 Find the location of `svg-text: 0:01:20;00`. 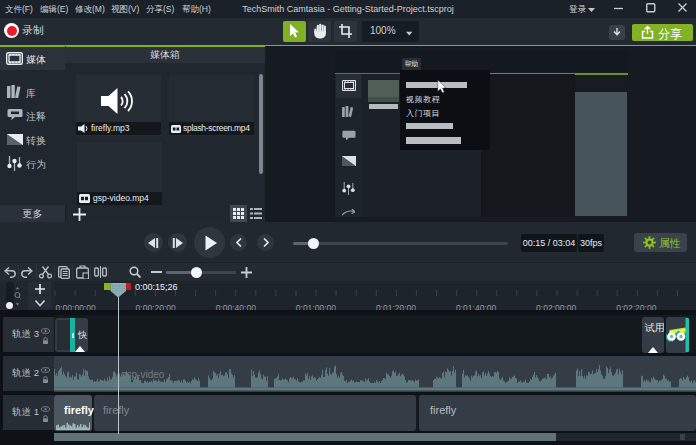

svg-text: 0:01:20;00 is located at coordinates (396, 306).